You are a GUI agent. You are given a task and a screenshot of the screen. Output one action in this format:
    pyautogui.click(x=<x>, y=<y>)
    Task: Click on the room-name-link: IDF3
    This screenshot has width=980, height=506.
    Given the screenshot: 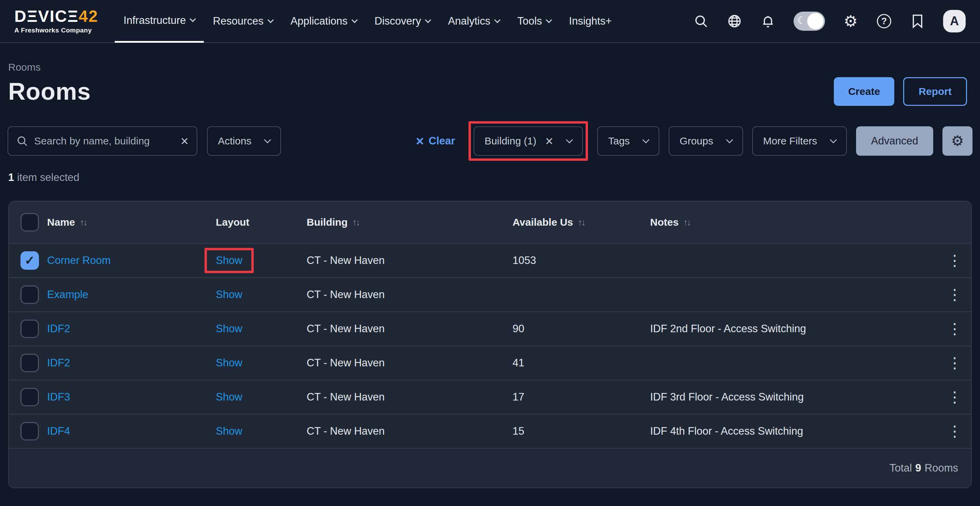 What is the action you would take?
    pyautogui.click(x=59, y=397)
    